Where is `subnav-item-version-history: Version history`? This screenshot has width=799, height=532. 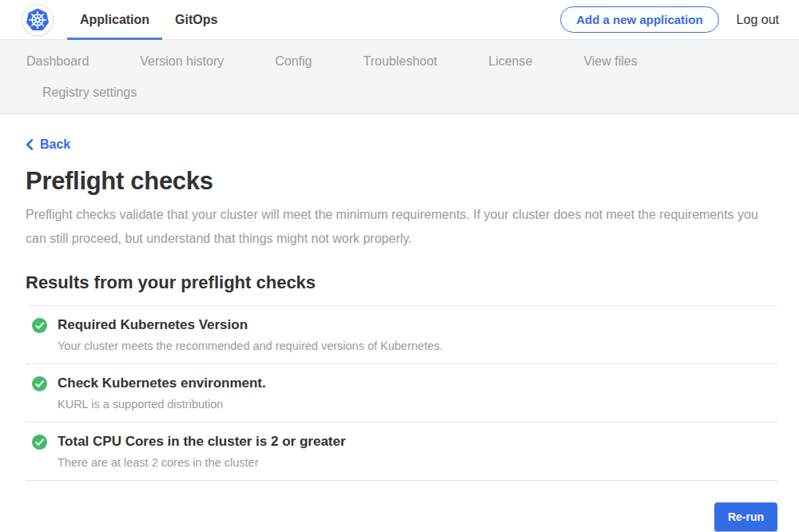
subnav-item-version-history: Version history is located at coordinates (182, 62).